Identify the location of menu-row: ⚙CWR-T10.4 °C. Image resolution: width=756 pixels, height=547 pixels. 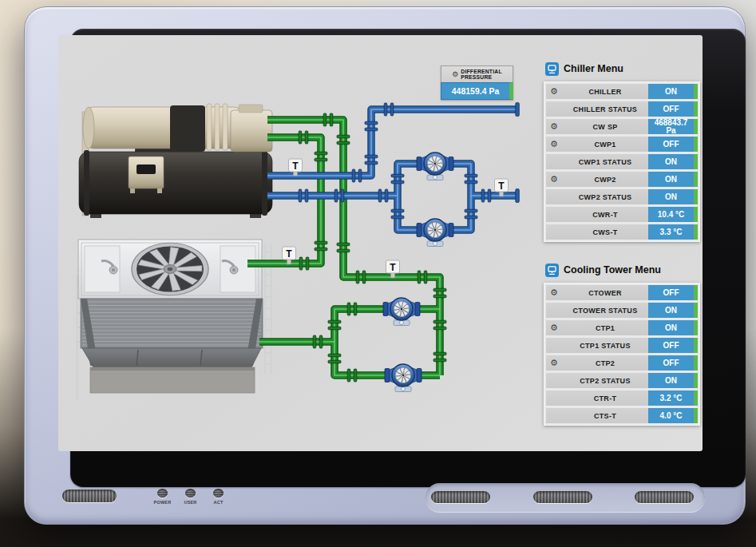
(622, 214).